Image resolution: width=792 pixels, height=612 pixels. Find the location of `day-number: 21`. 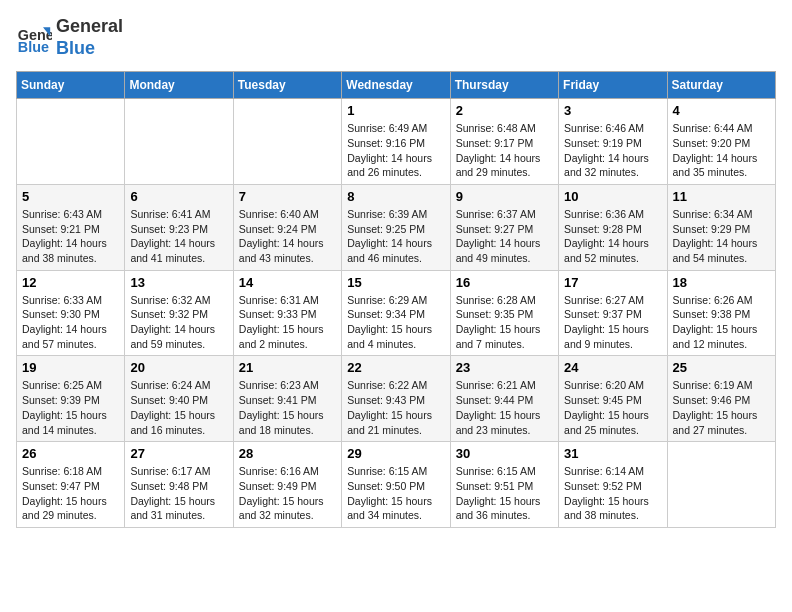

day-number: 21 is located at coordinates (288, 368).